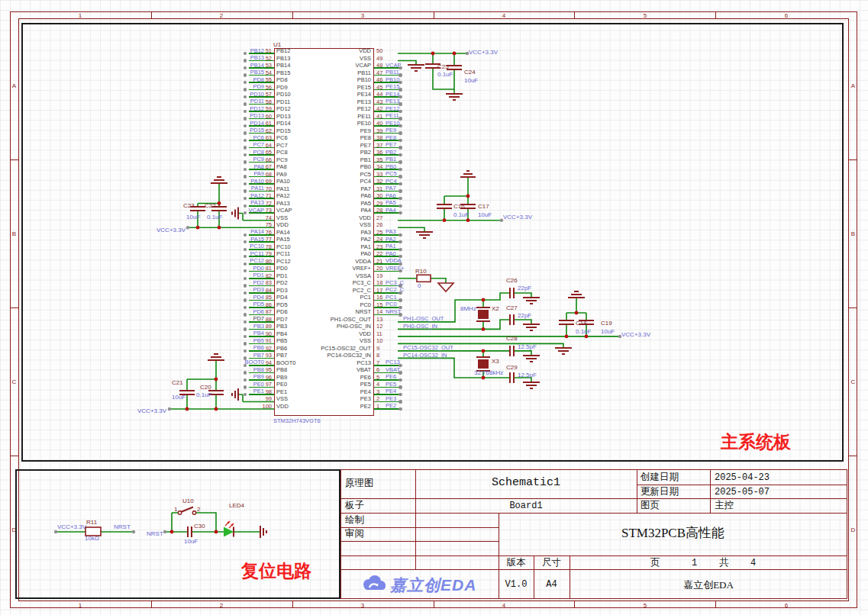  Describe the element at coordinates (392, 362) in the screenshot. I see `net-label: PC13` at that location.